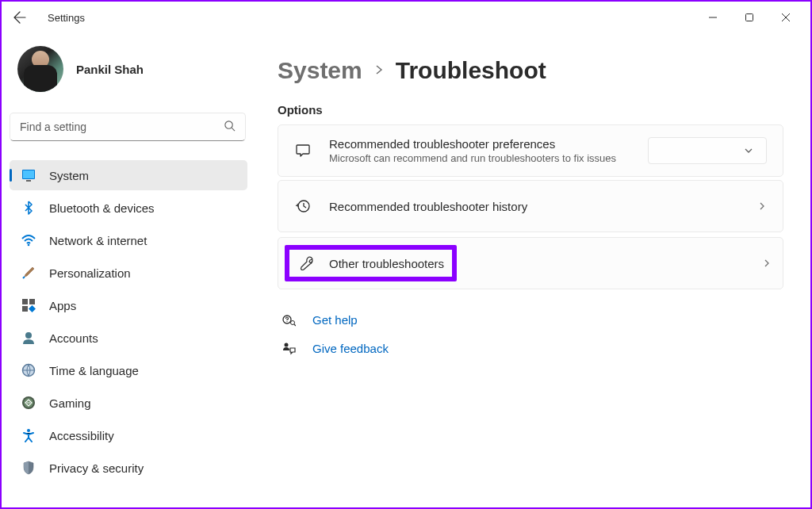  I want to click on sidebar-item-label: Bluetooth & devices, so click(102, 208).